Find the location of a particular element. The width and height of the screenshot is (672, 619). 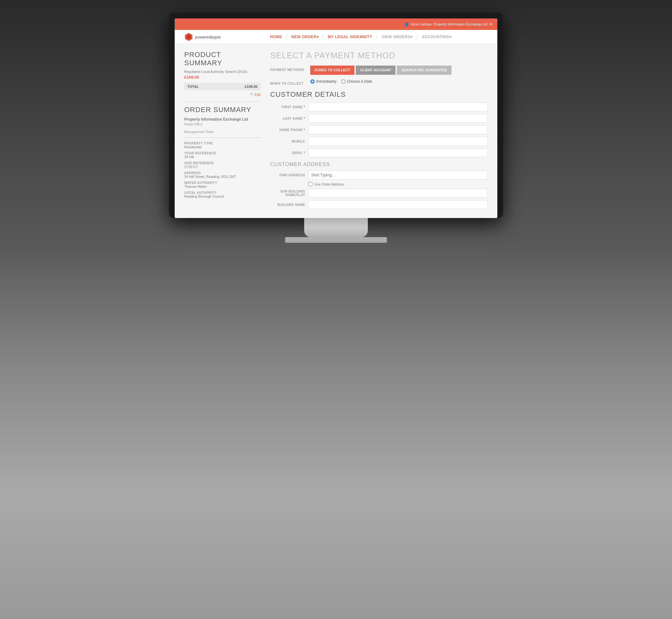

payment-buttons: FUNDS TO COLLECT CLIENT ACCOUNT SEARCH F… is located at coordinates (381, 70).